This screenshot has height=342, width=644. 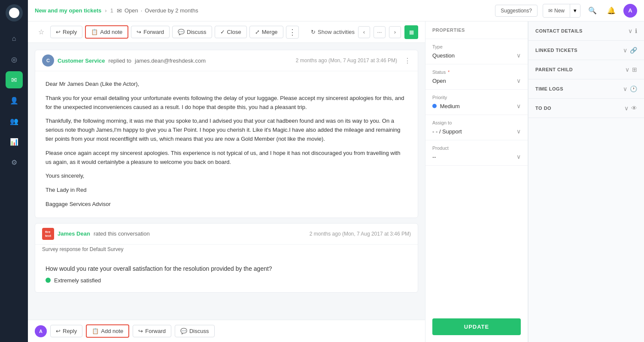 What do you see at coordinates (586, 51) in the screenshot?
I see `linked-tickets-item: LINKED TICKETS ∨ 🔗` at bounding box center [586, 51].